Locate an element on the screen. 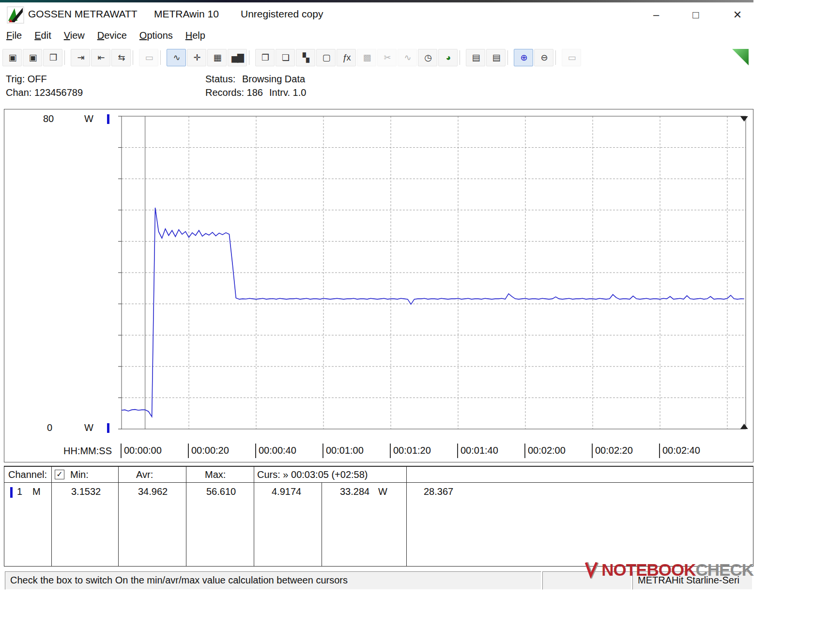 This screenshot has height=644, width=829. monitor-icon: ▢ is located at coordinates (325, 58).